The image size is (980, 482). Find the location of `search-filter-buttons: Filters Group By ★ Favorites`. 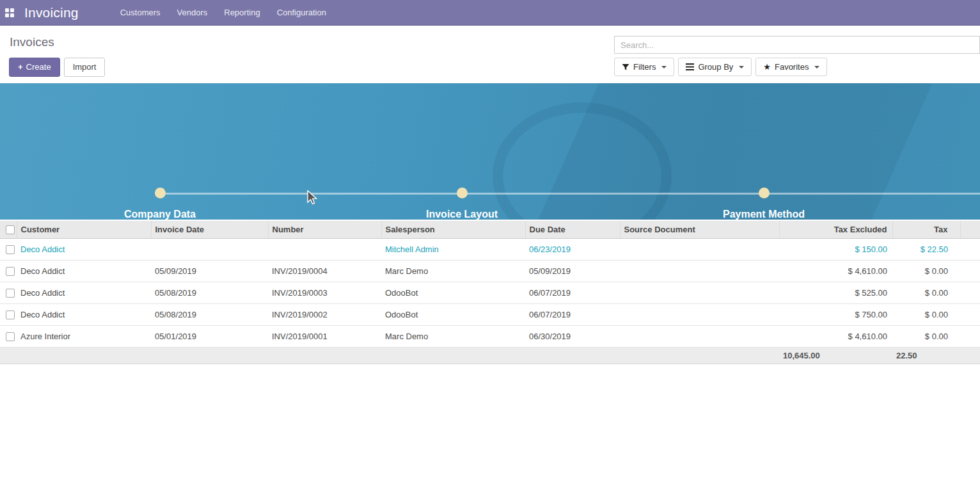

search-filter-buttons: Filters Group By ★ Favorites is located at coordinates (723, 67).